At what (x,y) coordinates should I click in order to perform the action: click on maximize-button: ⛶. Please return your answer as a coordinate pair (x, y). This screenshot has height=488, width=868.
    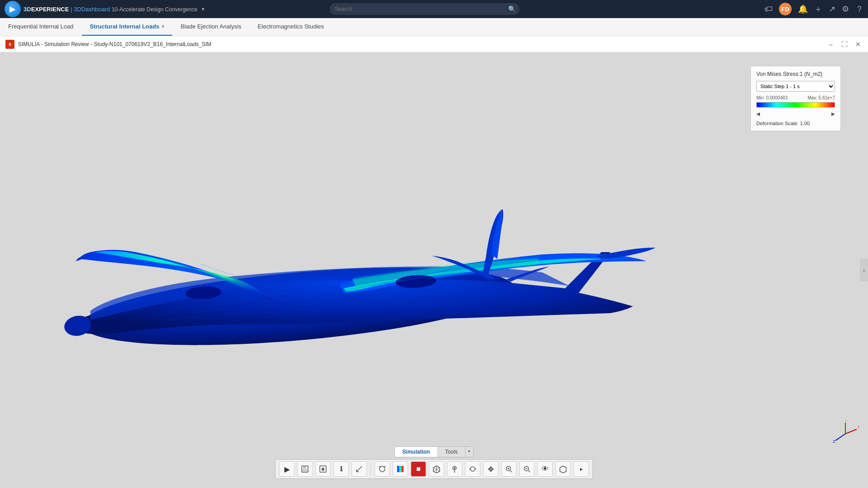
    Looking at the image, I should click on (844, 44).